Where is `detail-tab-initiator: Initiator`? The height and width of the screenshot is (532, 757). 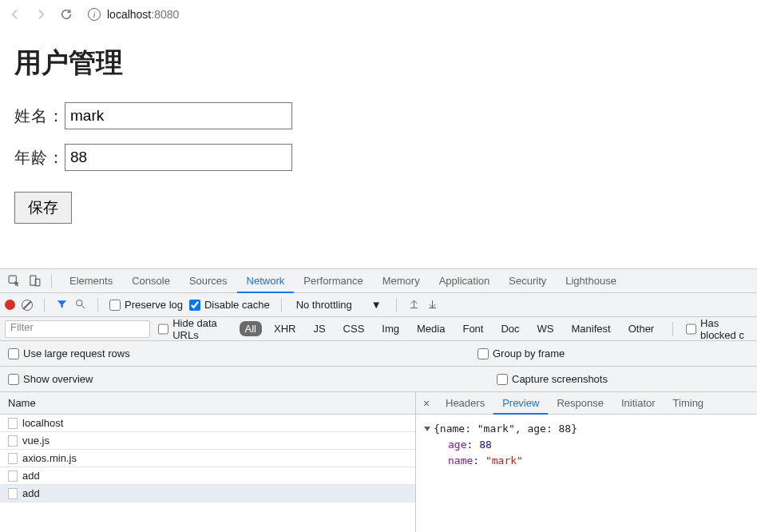
detail-tab-initiator: Initiator is located at coordinates (639, 403).